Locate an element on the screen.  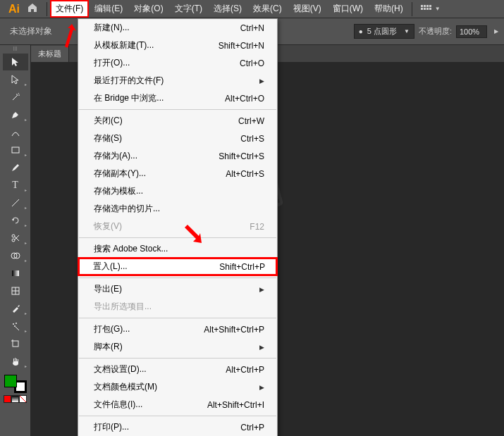
color-mode-gradient is located at coordinates (16, 399).